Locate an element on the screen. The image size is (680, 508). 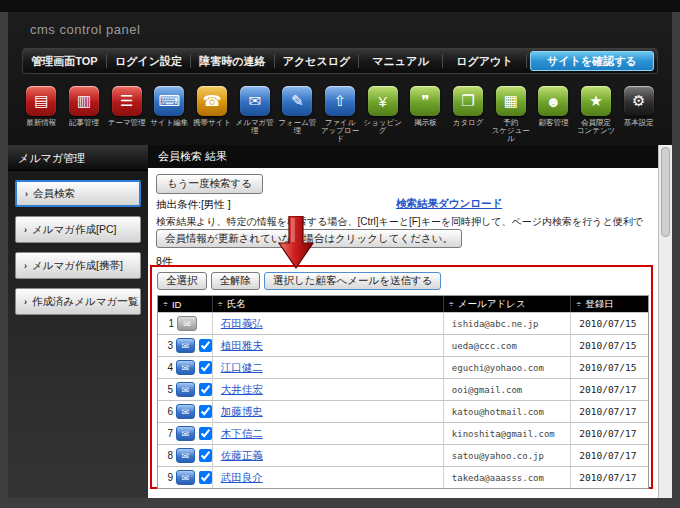
row-id: 3 is located at coordinates (166, 346).